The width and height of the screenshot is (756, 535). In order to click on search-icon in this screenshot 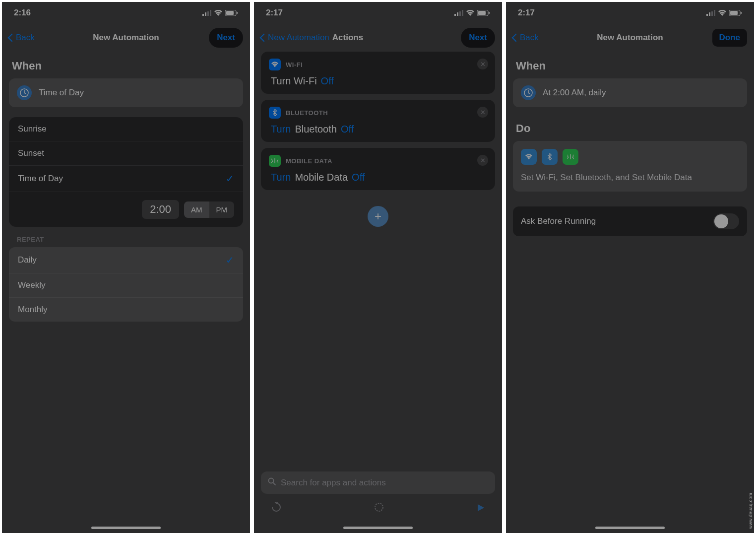, I will do `click(272, 482)`.